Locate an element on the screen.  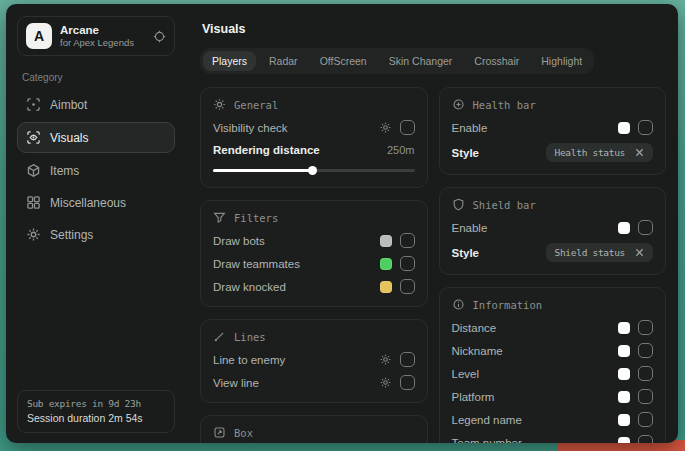
health-enable-row: Enable is located at coordinates (553, 128).